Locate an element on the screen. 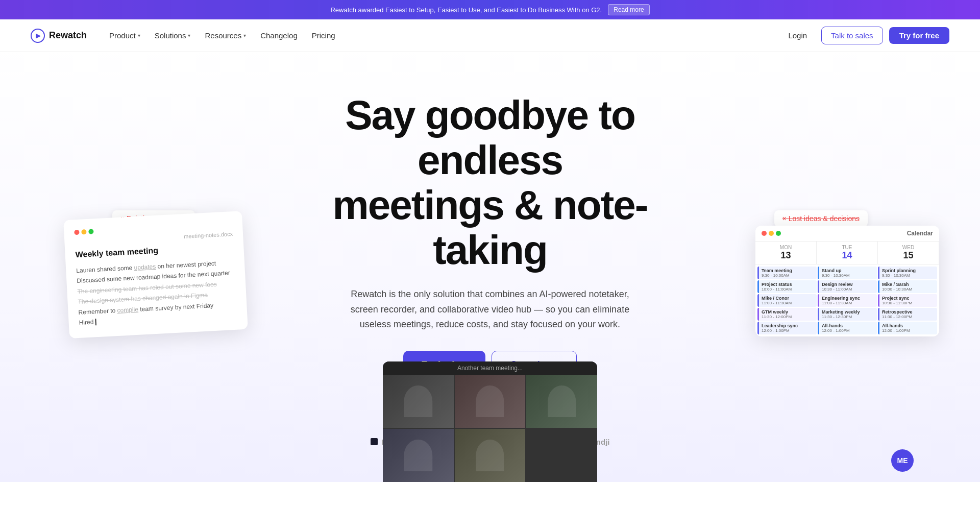 The width and height of the screenshot is (980, 507). cal-day-tue: TUE 14 is located at coordinates (847, 253).